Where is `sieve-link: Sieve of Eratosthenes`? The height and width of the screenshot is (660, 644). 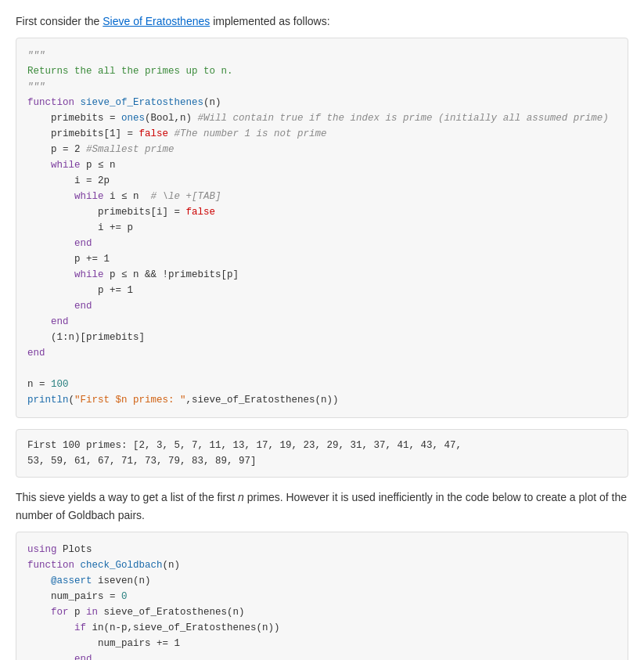
sieve-link: Sieve of Eratosthenes is located at coordinates (157, 21).